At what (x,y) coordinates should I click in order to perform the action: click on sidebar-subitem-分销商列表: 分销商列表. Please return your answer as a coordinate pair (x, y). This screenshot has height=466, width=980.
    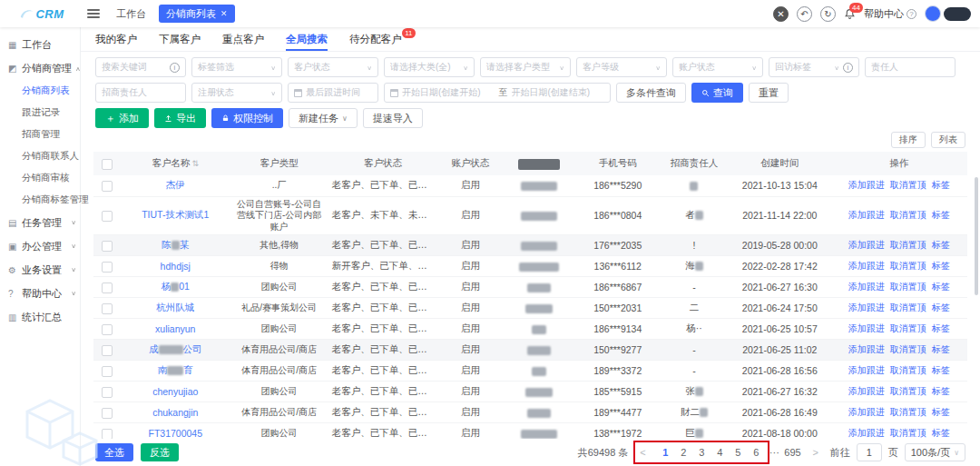
    Looking at the image, I should click on (40, 91).